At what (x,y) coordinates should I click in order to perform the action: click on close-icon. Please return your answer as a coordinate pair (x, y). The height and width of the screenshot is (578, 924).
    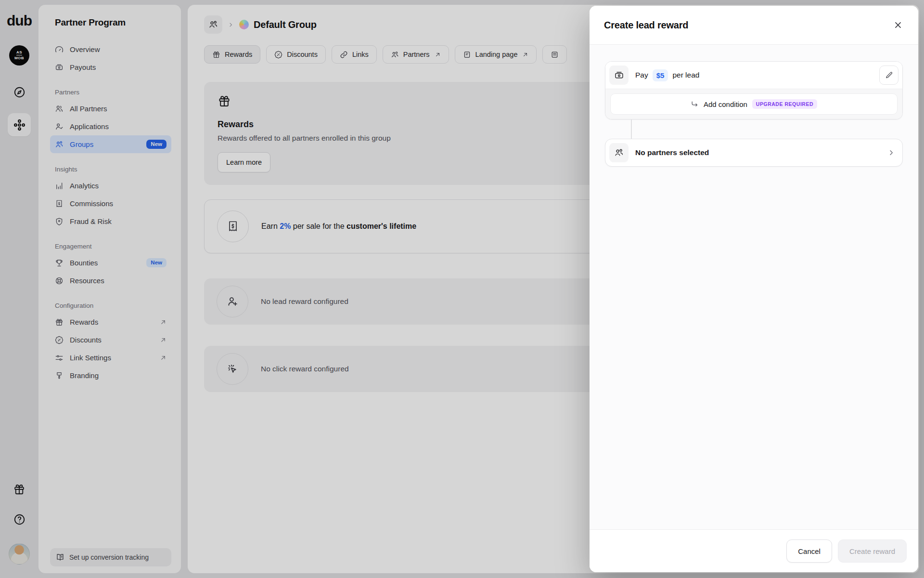
    Looking at the image, I should click on (898, 25).